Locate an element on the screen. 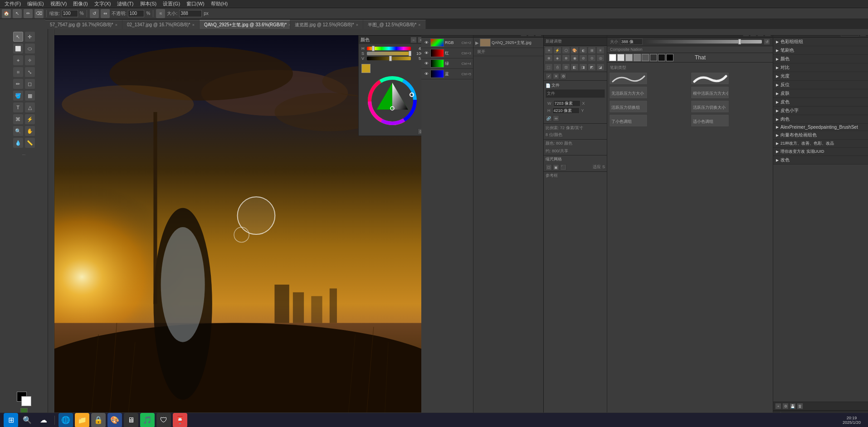  color-picker-close: × is located at coordinates (419, 40).